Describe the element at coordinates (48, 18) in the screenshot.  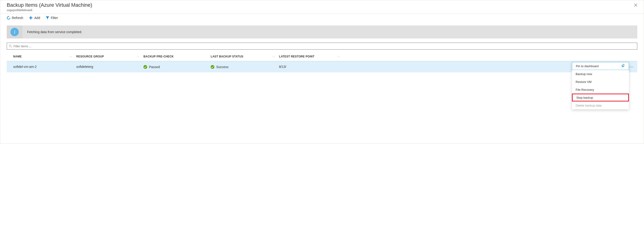
I see `filter-icon` at that location.